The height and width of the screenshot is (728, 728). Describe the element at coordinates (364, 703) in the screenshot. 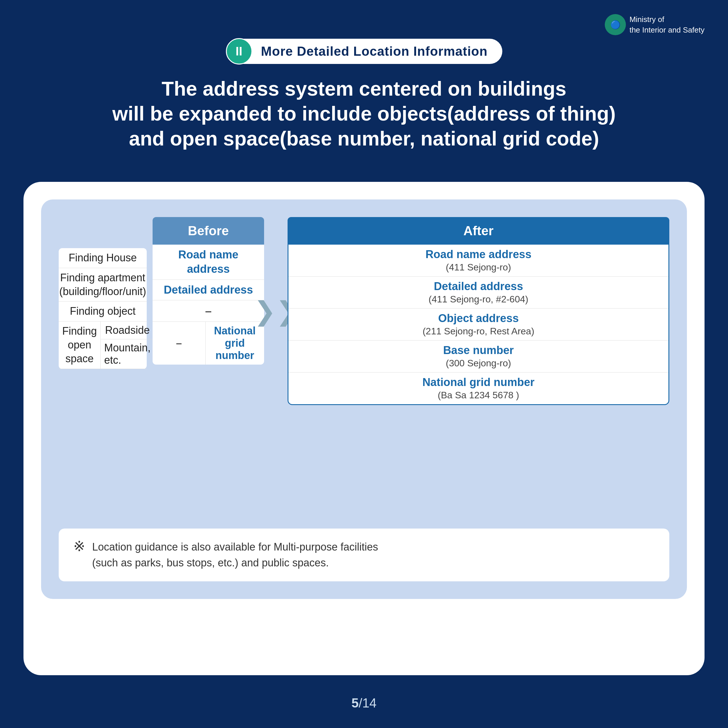

I see `page-number: 5/14` at that location.